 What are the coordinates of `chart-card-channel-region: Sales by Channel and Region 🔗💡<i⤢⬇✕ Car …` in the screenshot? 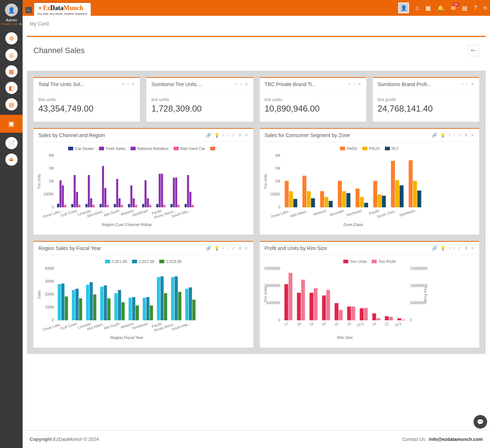 It's located at (143, 181).